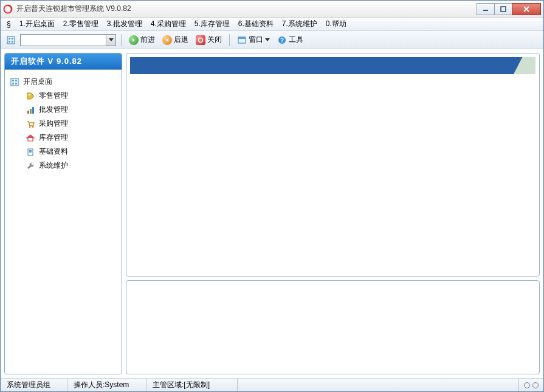 This screenshot has width=544, height=392. I want to click on panel-header-band, so click(333, 66).